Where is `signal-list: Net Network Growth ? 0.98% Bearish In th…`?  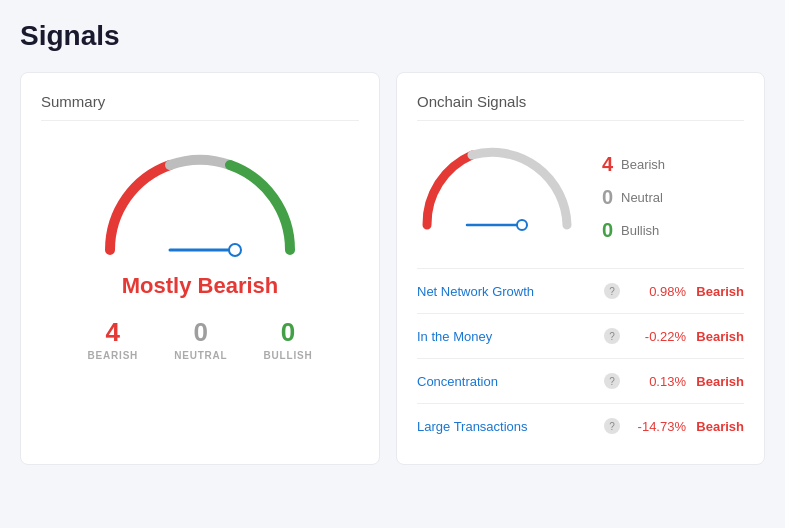
signal-list: Net Network Growth ? 0.98% Bearish In th… is located at coordinates (580, 356).